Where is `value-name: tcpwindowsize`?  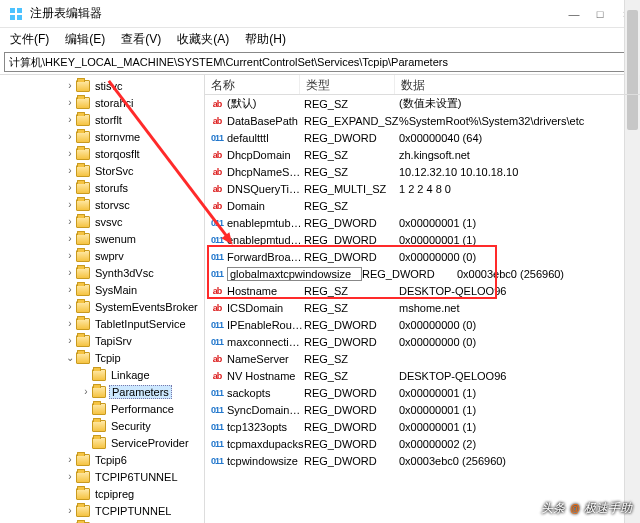 value-name: tcpwindowsize is located at coordinates (266, 461).